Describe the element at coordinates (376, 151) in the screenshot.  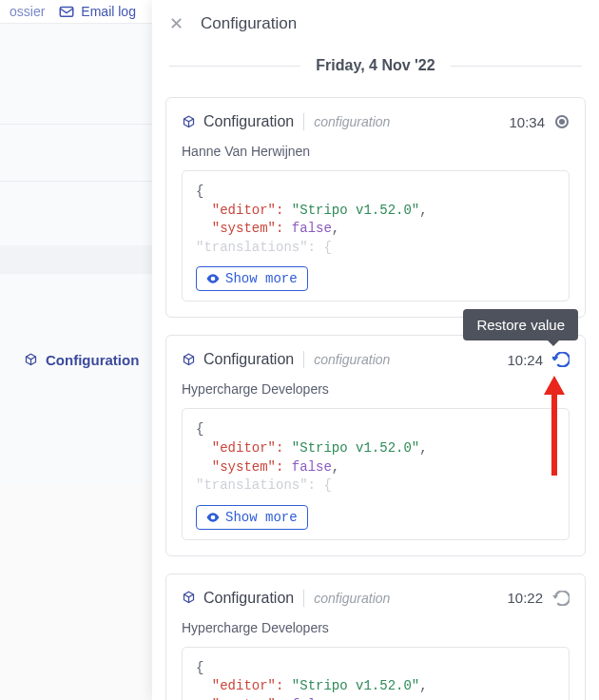
I see `entry-author: Hanne Van Herwijnen` at that location.